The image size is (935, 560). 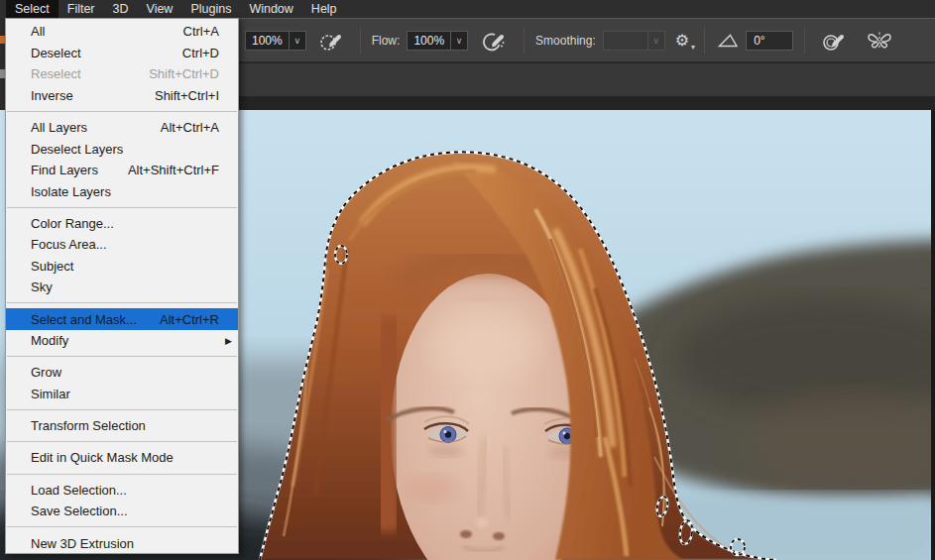 What do you see at coordinates (88, 426) in the screenshot?
I see `menu-item-label: Transform Selection` at bounding box center [88, 426].